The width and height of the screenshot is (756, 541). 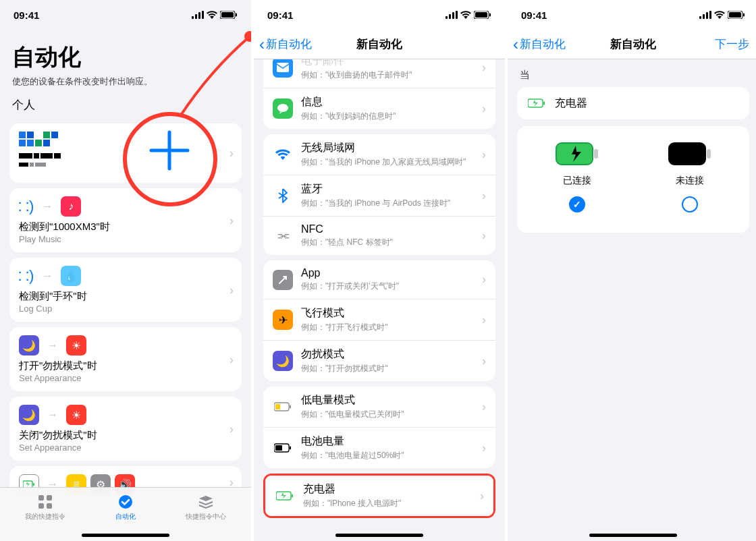 What do you see at coordinates (389, 162) in the screenshot?
I see `trigger-desc: 例如："当我的 iPhone 加入家庭无线局域网时"` at bounding box center [389, 162].